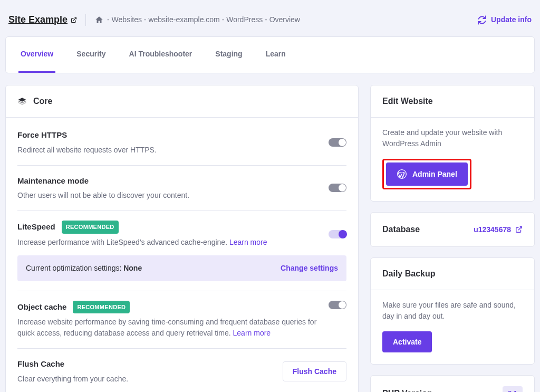 This screenshot has height=392, width=540. What do you see at coordinates (144, 364) in the screenshot?
I see `setting-title: Flush Cache` at bounding box center [144, 364].